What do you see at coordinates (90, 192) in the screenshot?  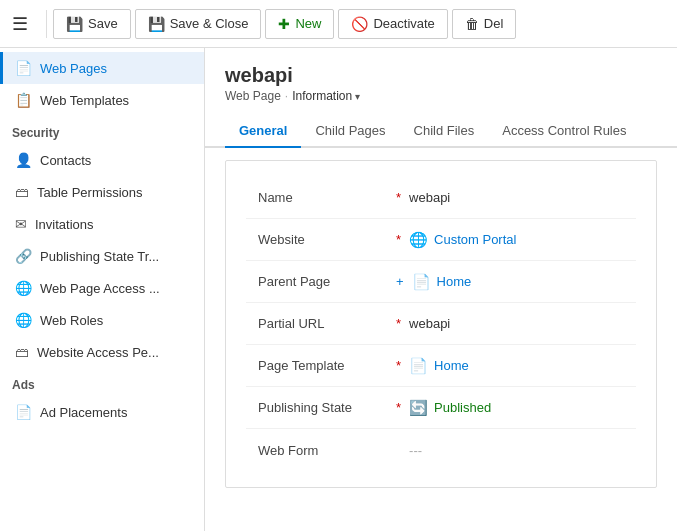 I see `sidebar-item-label: Table Permissions` at bounding box center [90, 192].